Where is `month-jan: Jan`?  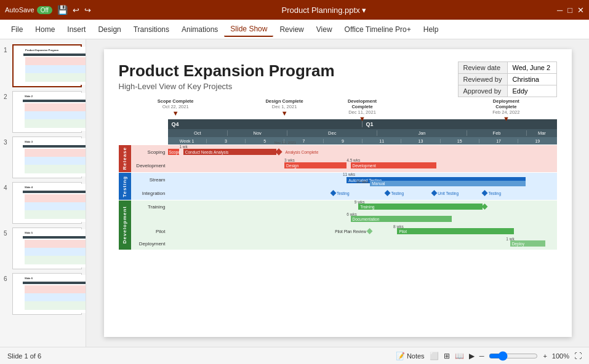 month-jan: Jan is located at coordinates (422, 133).